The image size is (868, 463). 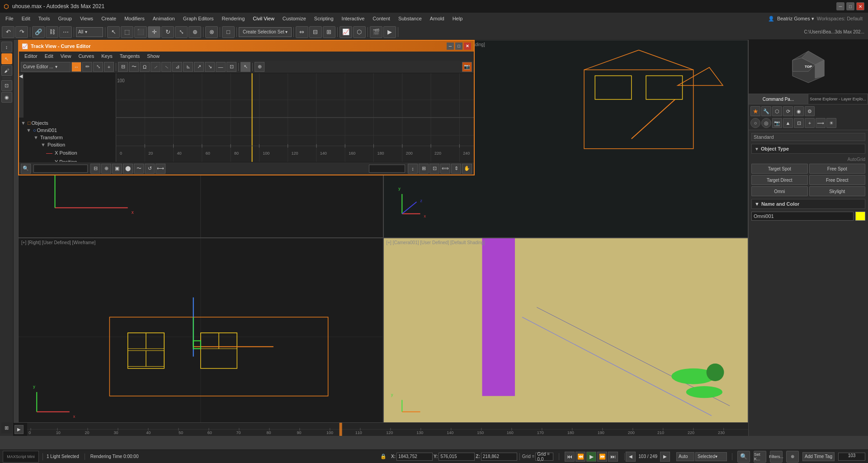 What do you see at coordinates (21, 95) in the screenshot?
I see `ce-tree-collapse: ◀` at bounding box center [21, 95].